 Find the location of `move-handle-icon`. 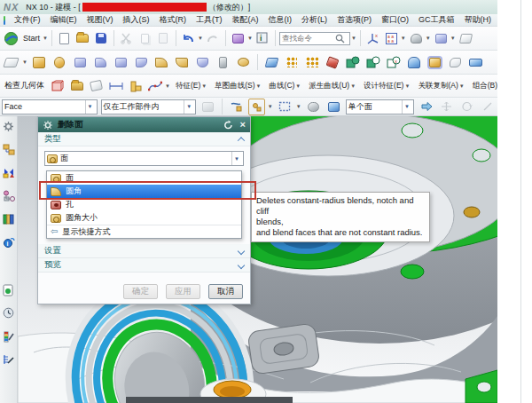

move-handle-icon is located at coordinates (447, 107).